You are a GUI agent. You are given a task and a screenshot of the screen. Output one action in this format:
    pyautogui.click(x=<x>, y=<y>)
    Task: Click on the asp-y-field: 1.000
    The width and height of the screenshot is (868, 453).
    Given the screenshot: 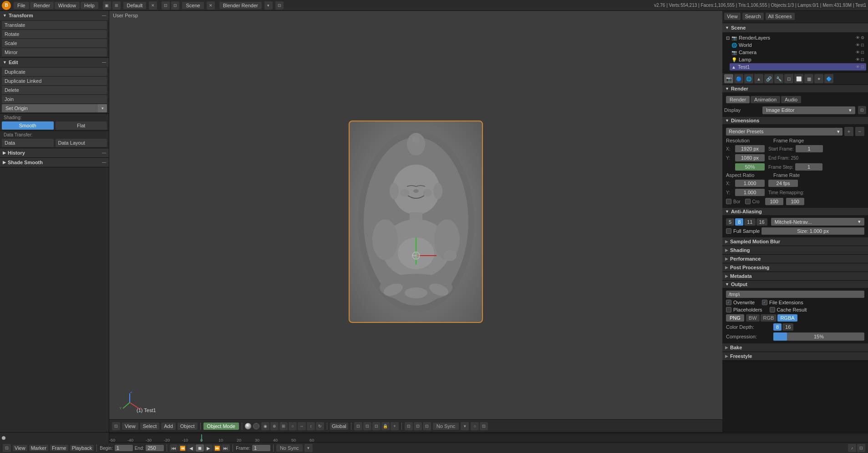 What is the action you would take?
    pyautogui.click(x=750, y=192)
    